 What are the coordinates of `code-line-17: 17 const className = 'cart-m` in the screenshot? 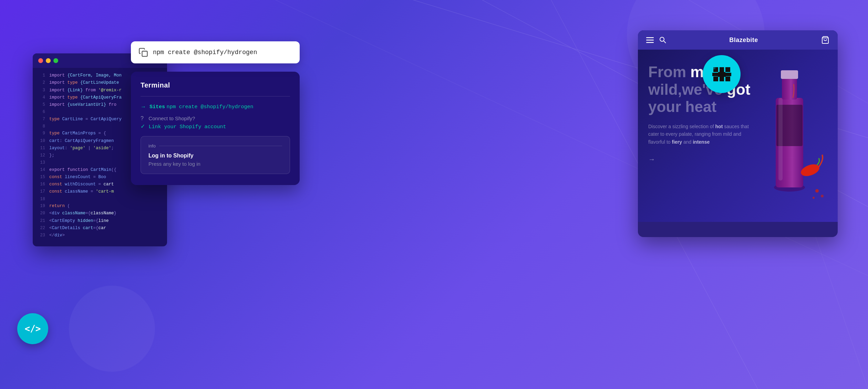 It's located at (100, 192).